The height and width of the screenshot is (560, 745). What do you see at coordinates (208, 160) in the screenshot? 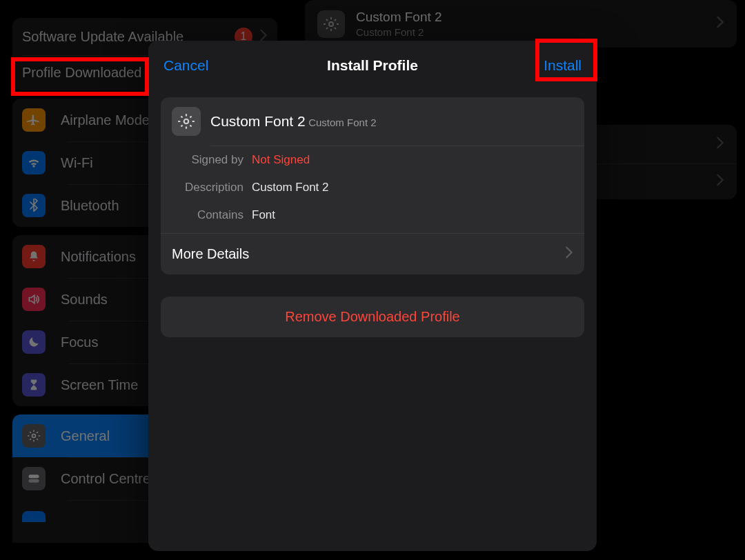
I see `signed-by-label: Signed by` at bounding box center [208, 160].